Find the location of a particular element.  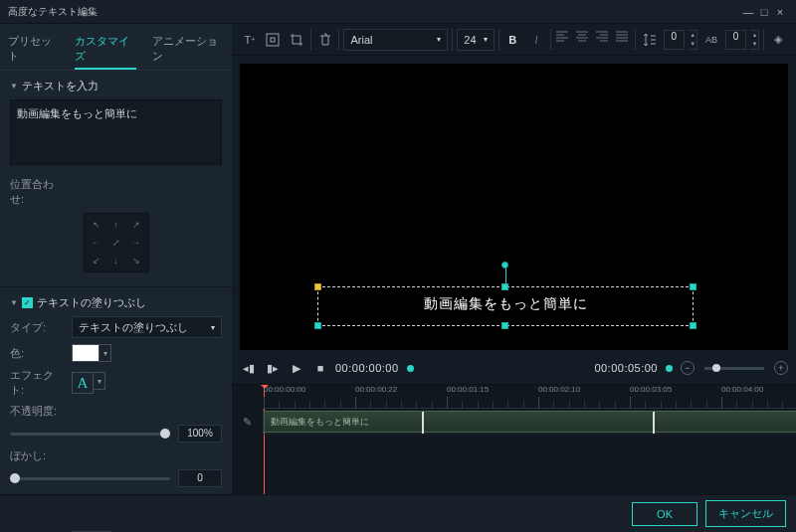

fill-type-select: テキストの塗りつぶし▾ is located at coordinates (147, 327).